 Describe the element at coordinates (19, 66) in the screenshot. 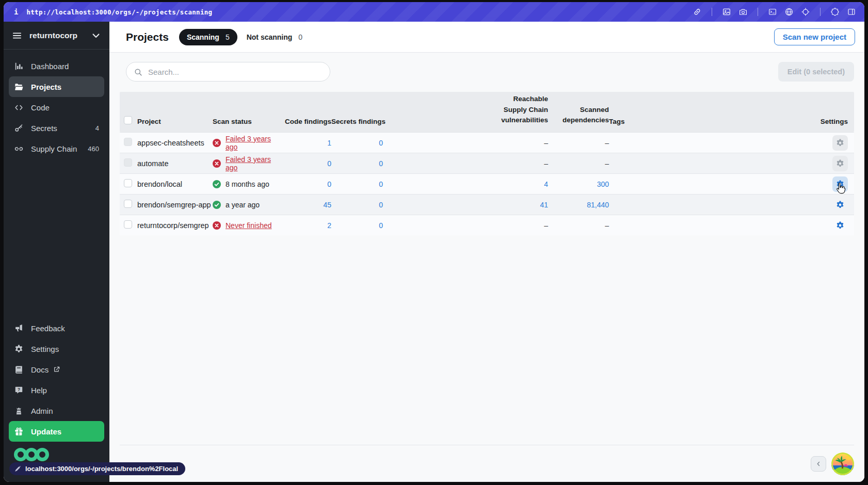

I see `dashboard-icon` at that location.